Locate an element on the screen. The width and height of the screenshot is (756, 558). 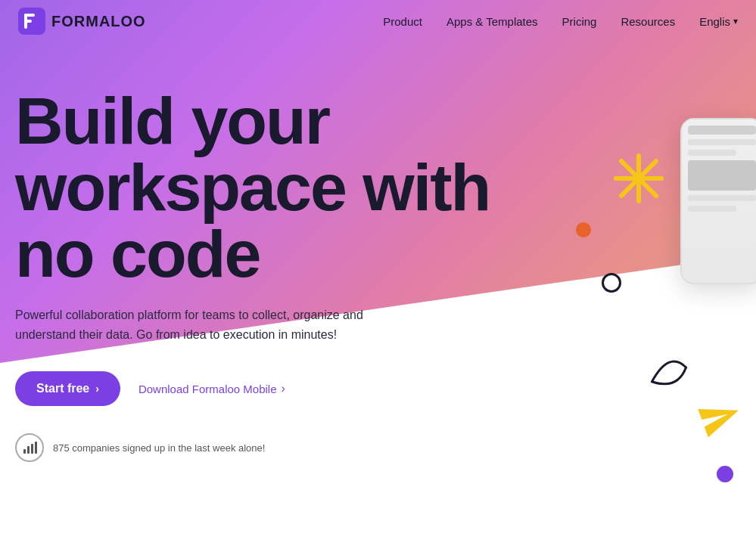
social-proof: 875 companies signed up in the last week… is located at coordinates (386, 448).